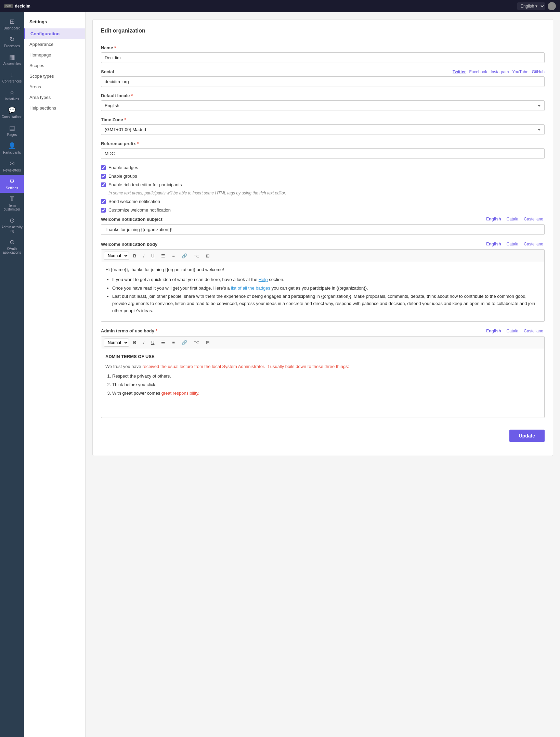  Describe the element at coordinates (123, 176) in the screenshot. I see `enable-groups-label: Enable groups` at that location.